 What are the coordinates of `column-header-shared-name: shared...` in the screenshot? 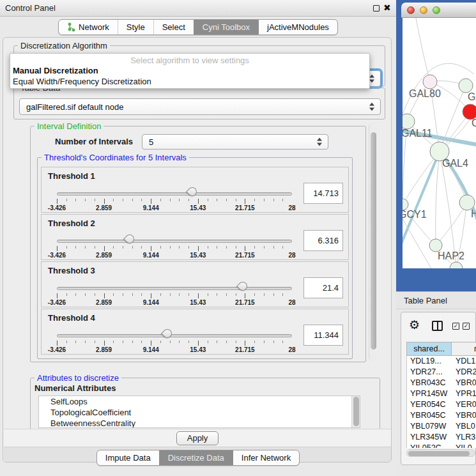 It's located at (429, 349).